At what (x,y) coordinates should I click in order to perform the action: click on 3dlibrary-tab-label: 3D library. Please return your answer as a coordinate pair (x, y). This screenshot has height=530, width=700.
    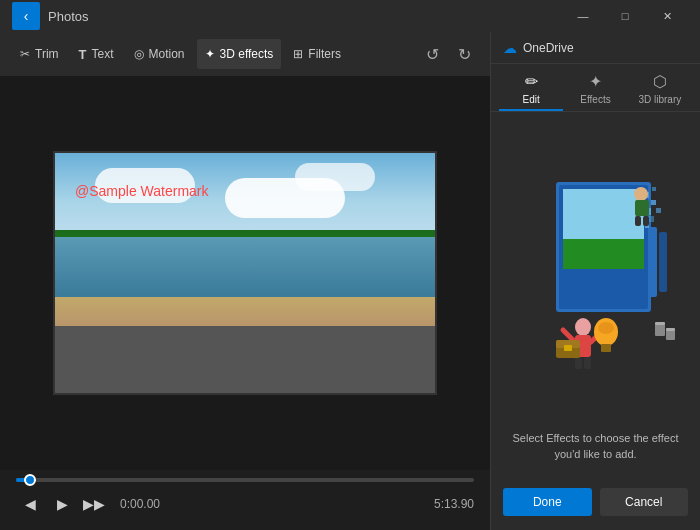
    Looking at the image, I should click on (660, 100).